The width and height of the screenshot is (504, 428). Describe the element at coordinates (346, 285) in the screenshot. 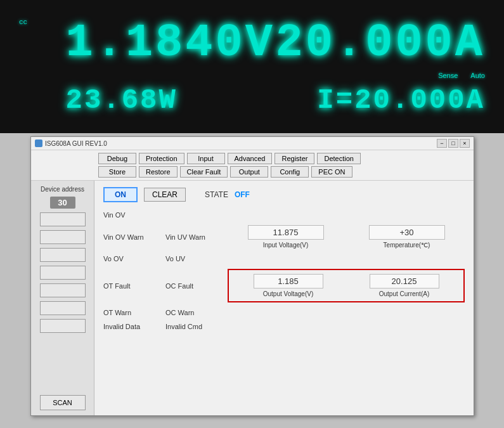

I see `highlighted-readings: Output Voltage(V) Output Current(A)` at that location.